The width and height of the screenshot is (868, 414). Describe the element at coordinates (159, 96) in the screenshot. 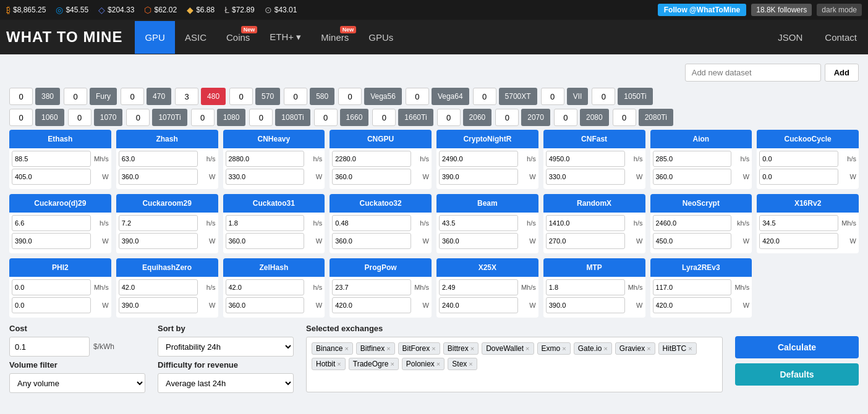

I see `gpu-label-button: 470` at that location.